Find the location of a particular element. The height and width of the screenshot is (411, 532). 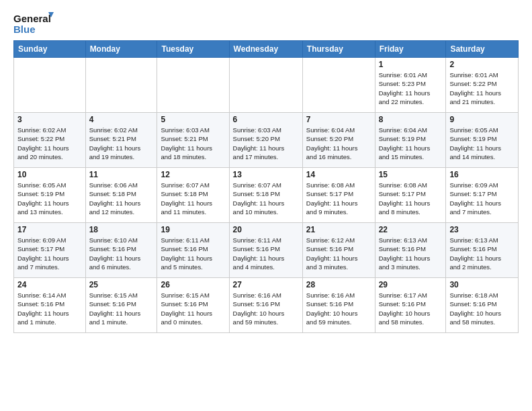

day-number: 8 is located at coordinates (411, 120).